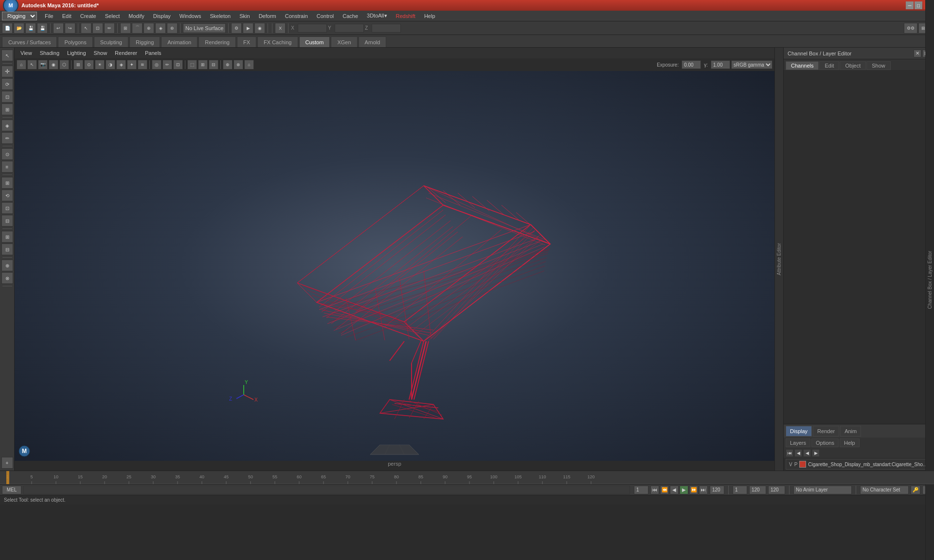  What do you see at coordinates (21, 65) in the screenshot?
I see `vp-home-btn: ⌂` at bounding box center [21, 65].